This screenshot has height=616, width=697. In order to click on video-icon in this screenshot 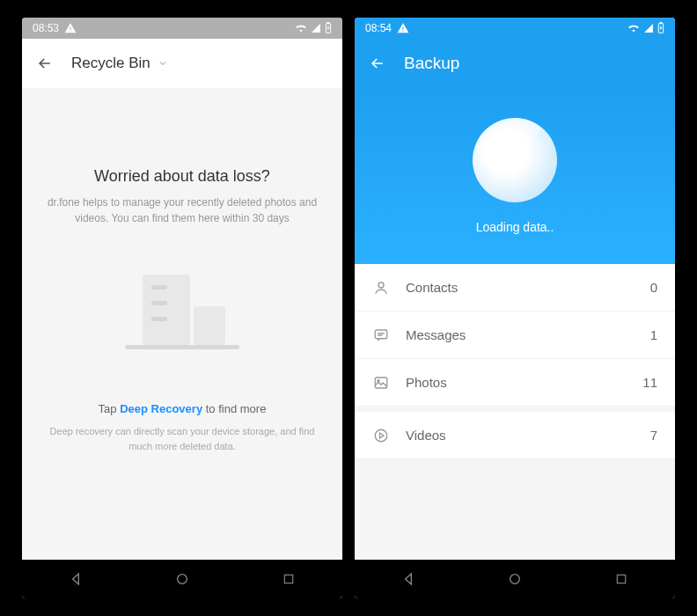, I will do `click(381, 436)`.